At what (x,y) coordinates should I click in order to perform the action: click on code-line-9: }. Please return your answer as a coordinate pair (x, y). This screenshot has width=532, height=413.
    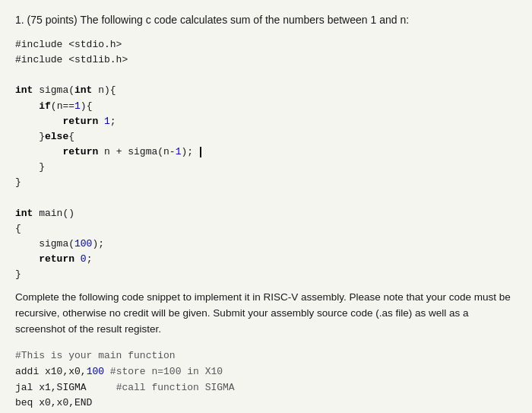
    Looking at the image, I should click on (266, 167).